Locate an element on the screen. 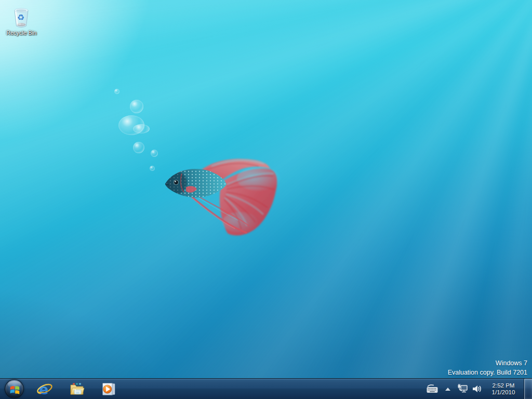  recycle-bin-icon: ♻ is located at coordinates (21, 17).